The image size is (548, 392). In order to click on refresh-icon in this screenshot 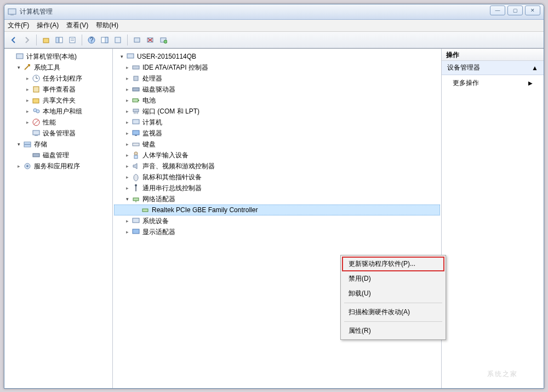, I will do `click(118, 40)`.